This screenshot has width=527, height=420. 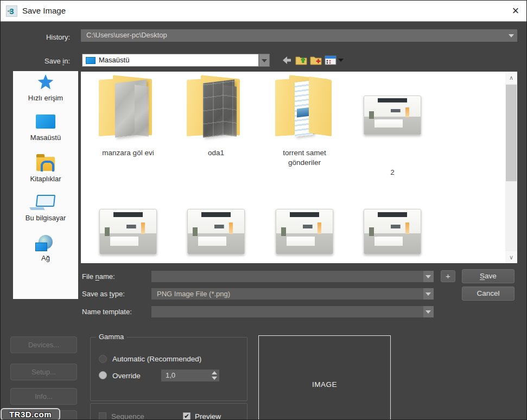 What do you see at coordinates (299, 36) in the screenshot?
I see `history-dropdown: C:\Users\user-pc\Desktop` at bounding box center [299, 36].